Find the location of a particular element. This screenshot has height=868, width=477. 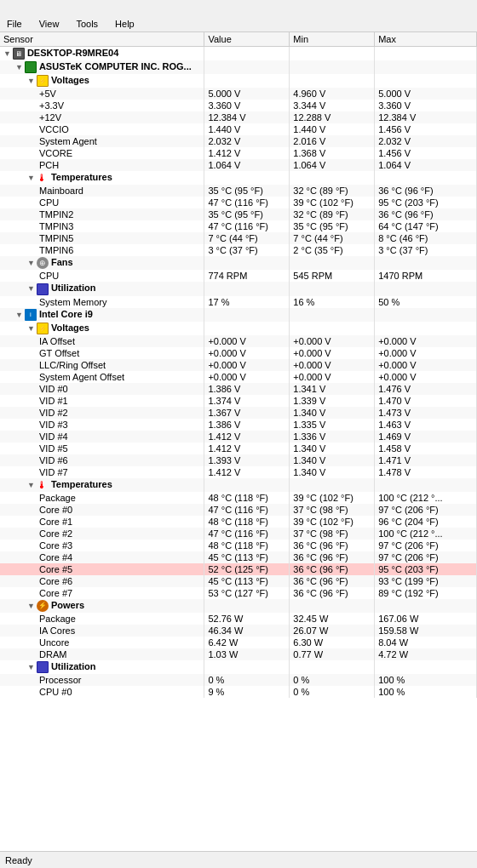

table-row: CPU47 °C (116 °F)39 °C (102 °F)95 °C (20… is located at coordinates (238, 203).